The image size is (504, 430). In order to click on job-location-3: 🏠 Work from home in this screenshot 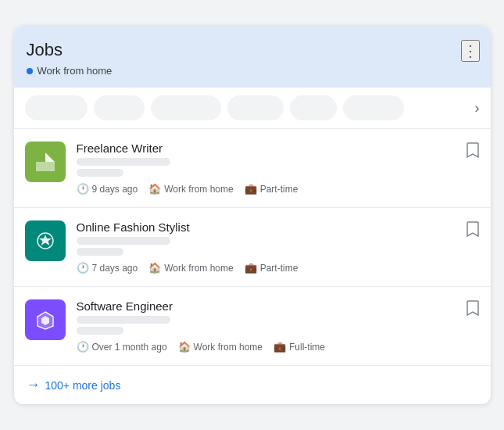, I will do `click(220, 347)`.